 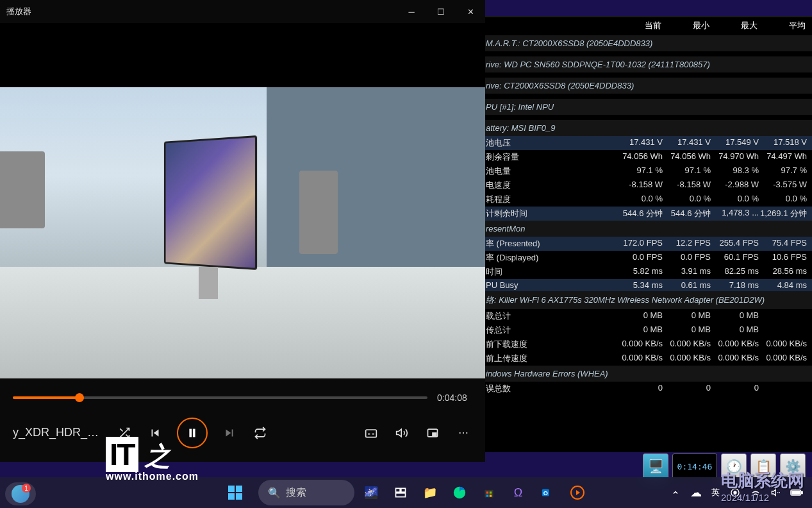 What do you see at coordinates (638, 171) in the screenshot?
I see `row-current: 97.1 %` at bounding box center [638, 171].